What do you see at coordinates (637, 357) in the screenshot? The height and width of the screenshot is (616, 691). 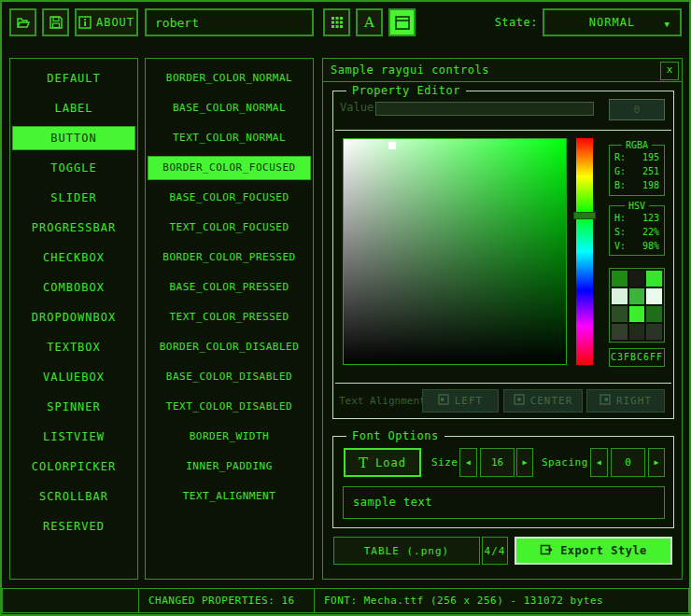 I see `hex-color-value: C3FBC6FF` at bounding box center [637, 357].